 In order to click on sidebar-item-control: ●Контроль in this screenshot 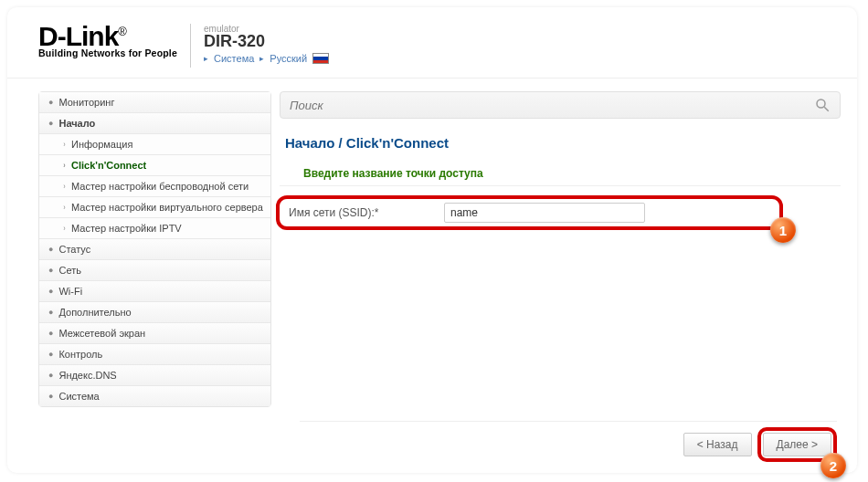, I will do `click(155, 354)`.